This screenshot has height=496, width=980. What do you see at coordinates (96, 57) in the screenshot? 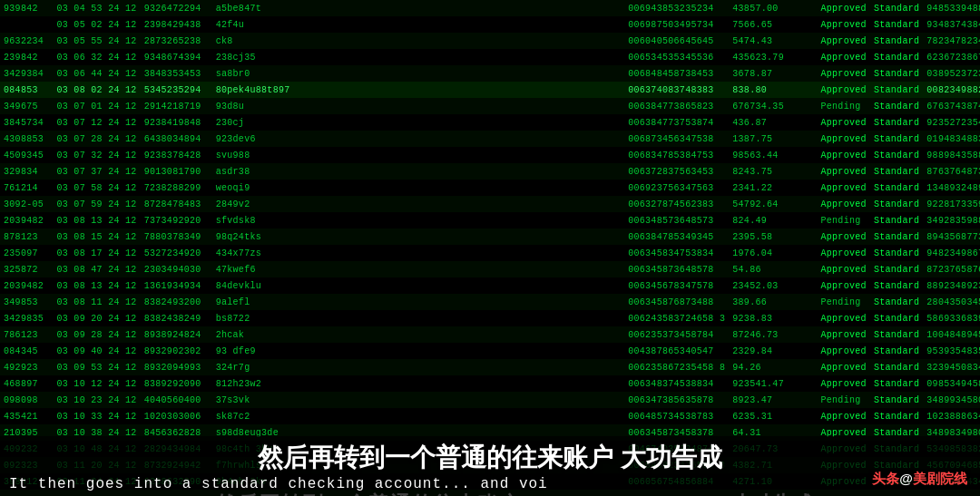
I see `table-cell: 03 06 32 24 12` at bounding box center [96, 57].